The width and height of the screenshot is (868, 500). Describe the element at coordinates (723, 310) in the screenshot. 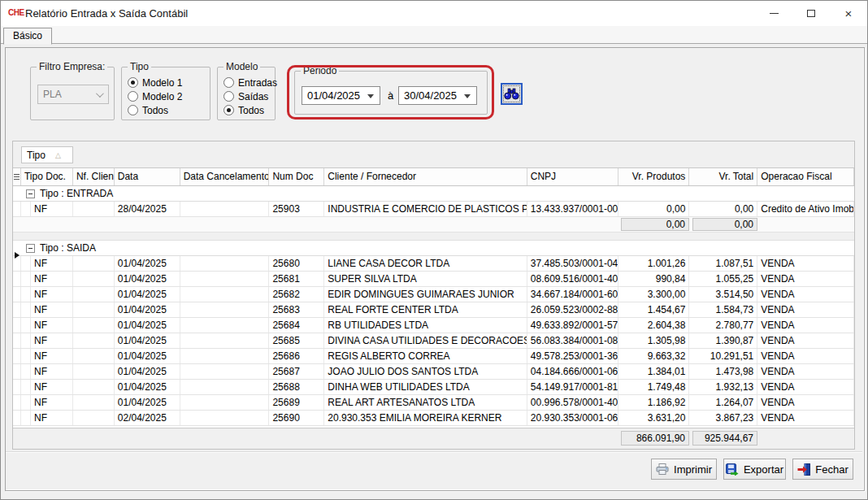

I see `cell-vr-total: 1.584,73` at that location.